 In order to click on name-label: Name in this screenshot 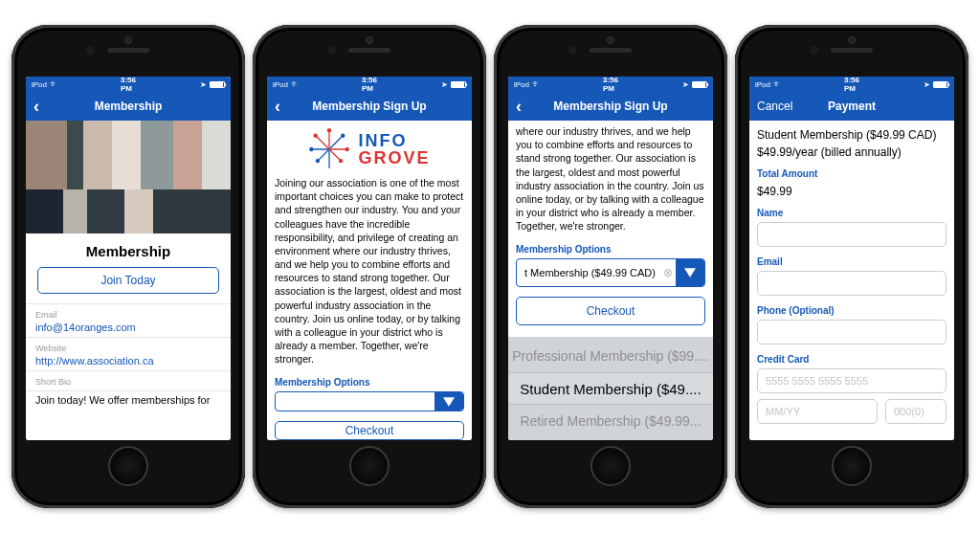, I will do `click(852, 211)`.